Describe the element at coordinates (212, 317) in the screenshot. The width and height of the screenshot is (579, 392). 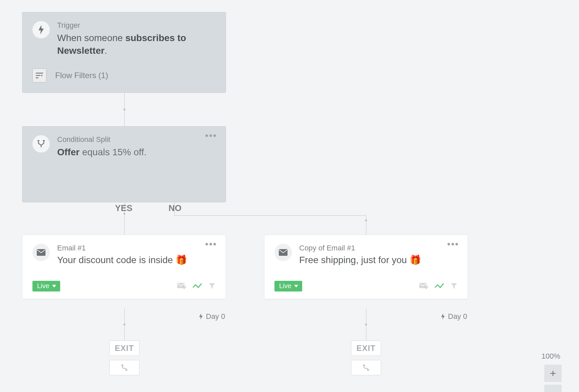
I see `timing-label-yes: Day 0` at that location.